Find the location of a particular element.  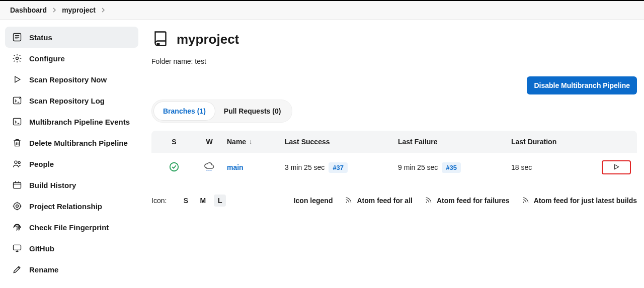

col-last-success: Last Success is located at coordinates (341, 142).